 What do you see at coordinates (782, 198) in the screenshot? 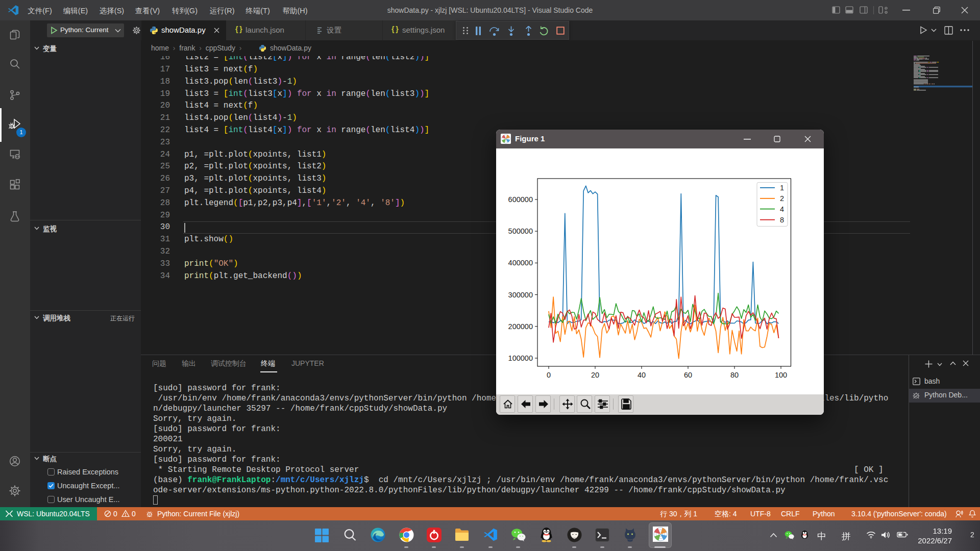
I see `svg-text: 2` at bounding box center [782, 198].